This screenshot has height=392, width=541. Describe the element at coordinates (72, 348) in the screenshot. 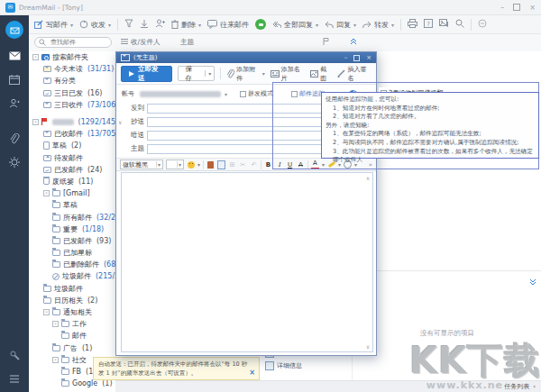

I see `sidebar-folder-item: 广告(1)` at that location.